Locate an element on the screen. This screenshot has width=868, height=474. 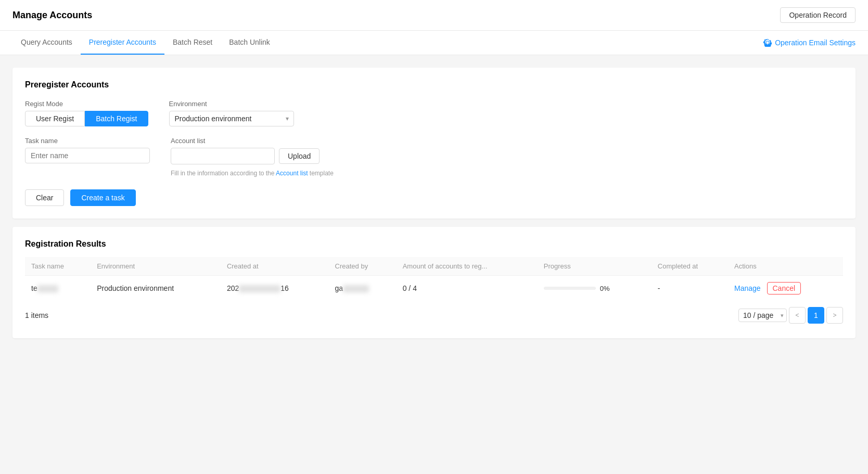
col-task-name: Task name is located at coordinates (58, 266).